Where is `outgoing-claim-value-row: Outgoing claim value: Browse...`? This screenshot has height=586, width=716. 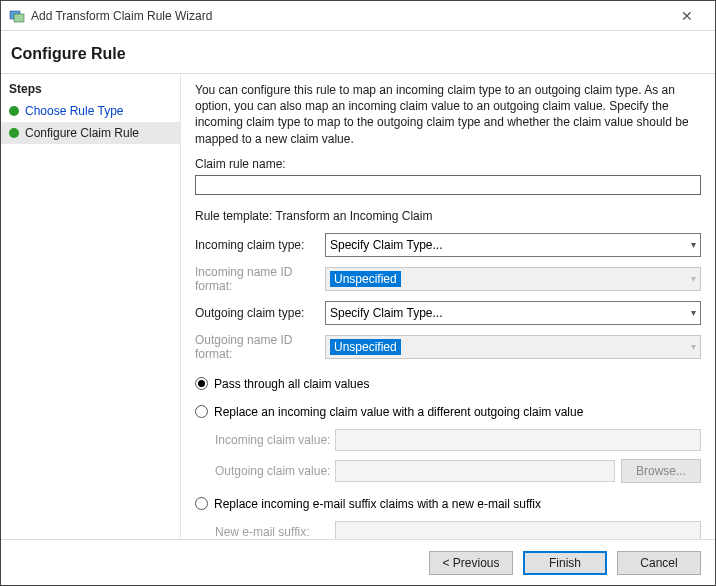 outgoing-claim-value-row: Outgoing claim value: Browse... is located at coordinates (458, 471).